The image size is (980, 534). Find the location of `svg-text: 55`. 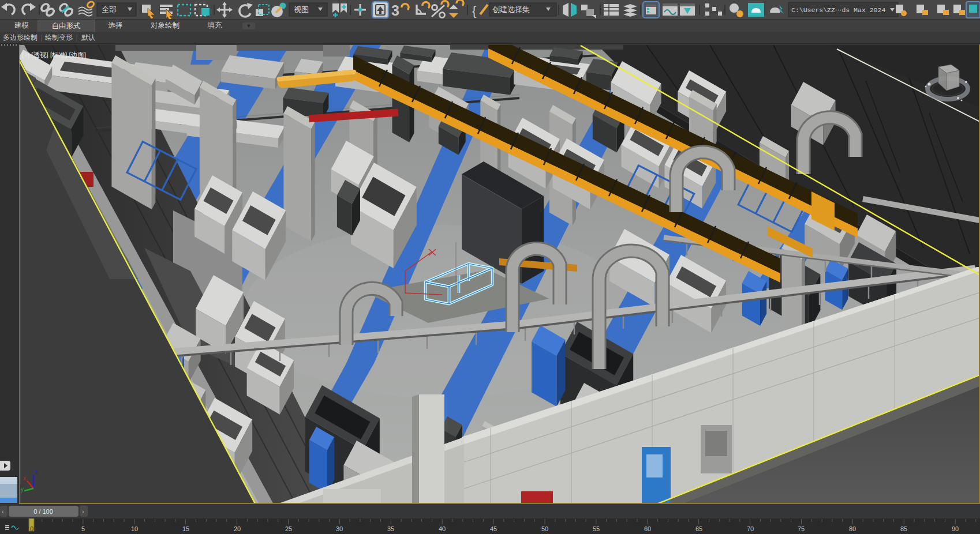

svg-text: 55 is located at coordinates (596, 529).